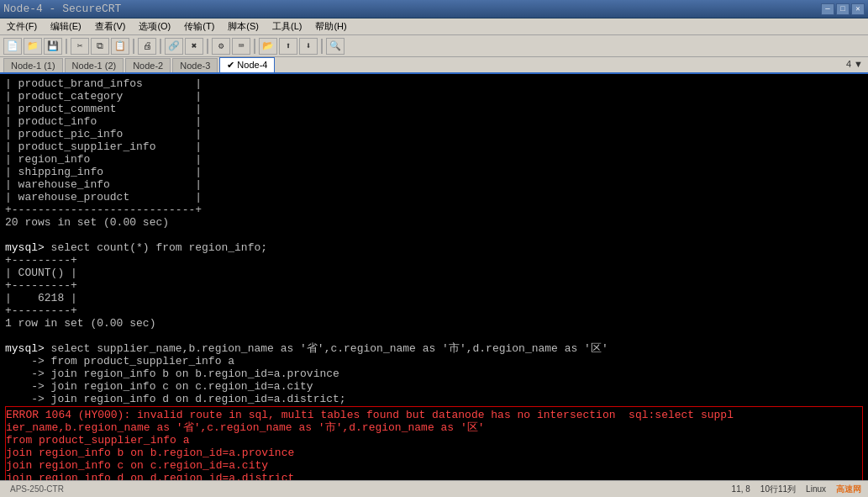 This screenshot has width=868, height=497. What do you see at coordinates (247, 65) in the screenshot?
I see `tab-node4: ✔ Node-4` at bounding box center [247, 65].